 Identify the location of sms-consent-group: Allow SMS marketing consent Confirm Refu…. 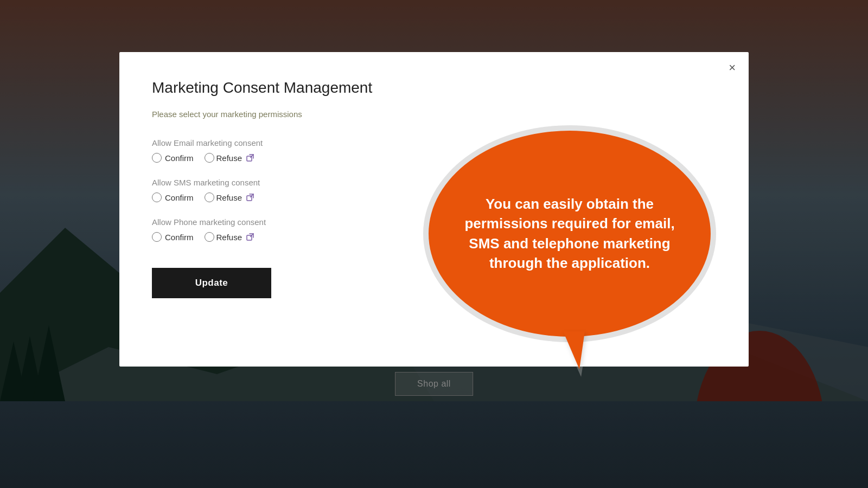
(288, 190).